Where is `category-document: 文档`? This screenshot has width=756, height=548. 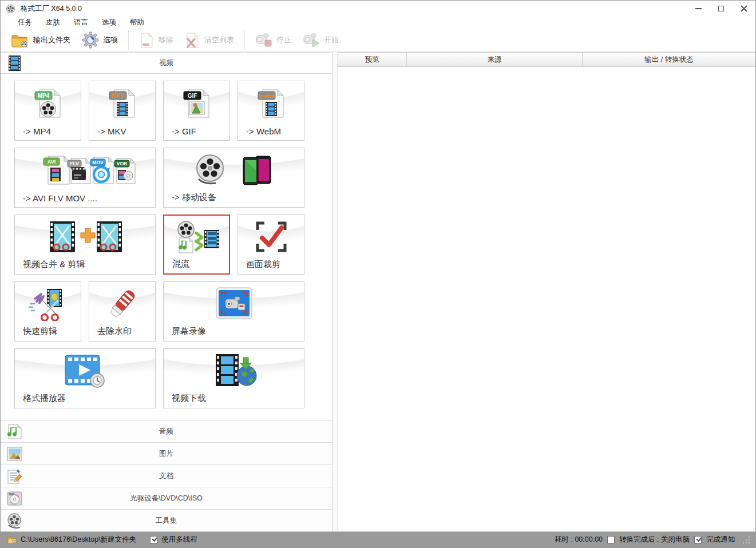 category-document: 文档 is located at coordinates (166, 476).